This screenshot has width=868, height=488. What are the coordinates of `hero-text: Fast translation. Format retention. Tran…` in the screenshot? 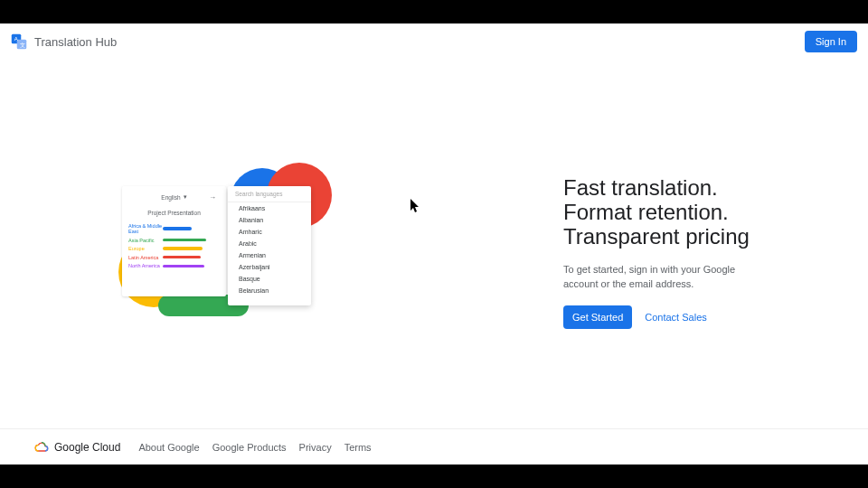 It's located at (690, 253).